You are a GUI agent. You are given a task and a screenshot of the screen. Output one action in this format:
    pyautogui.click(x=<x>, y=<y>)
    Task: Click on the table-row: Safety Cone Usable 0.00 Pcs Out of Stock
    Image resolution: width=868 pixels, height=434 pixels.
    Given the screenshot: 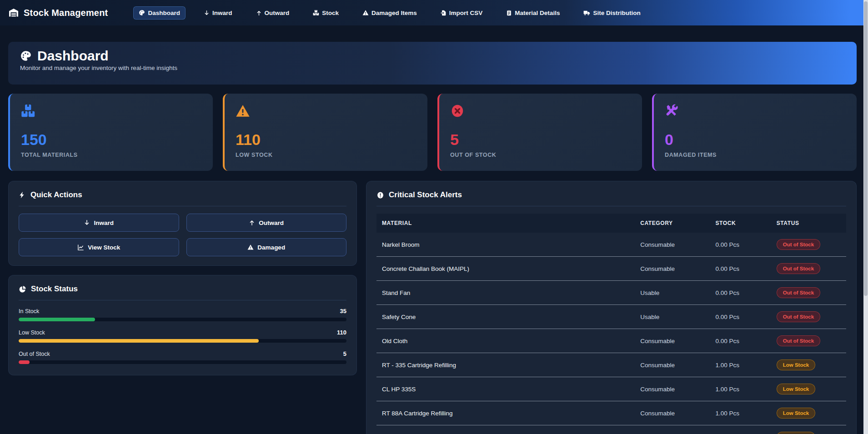 What is the action you would take?
    pyautogui.click(x=611, y=317)
    